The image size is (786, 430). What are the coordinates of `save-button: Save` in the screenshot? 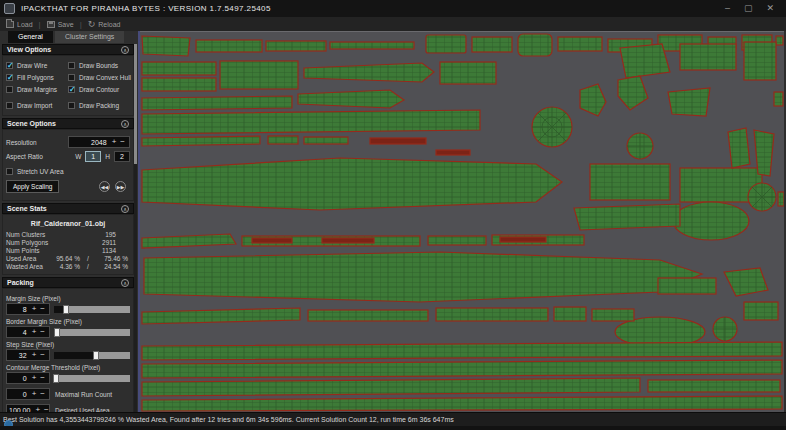 It's located at (60, 24).